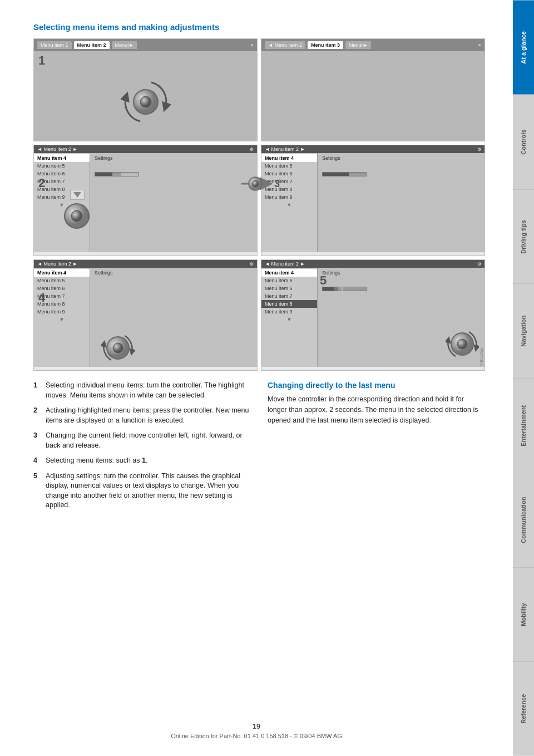 This screenshot has width=534, height=756. I want to click on sidebar-tab-mobility: Mobility, so click(523, 615).